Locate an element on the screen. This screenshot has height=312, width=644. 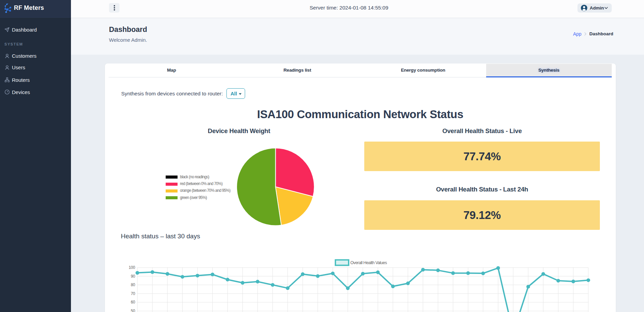
svg-text: 50 is located at coordinates (133, 310).